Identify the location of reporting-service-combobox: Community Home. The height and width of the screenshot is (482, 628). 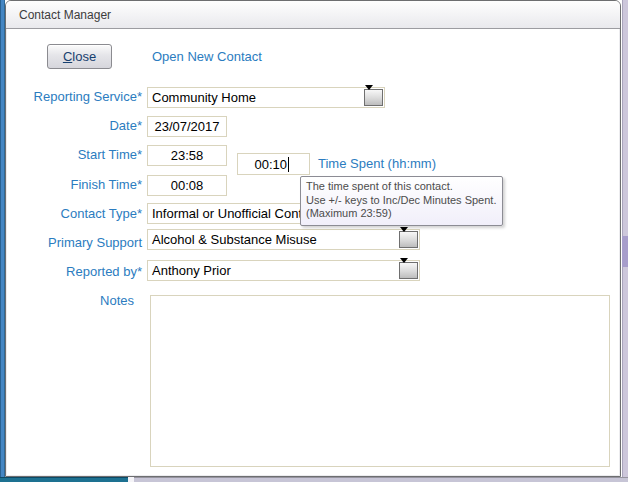
(266, 98).